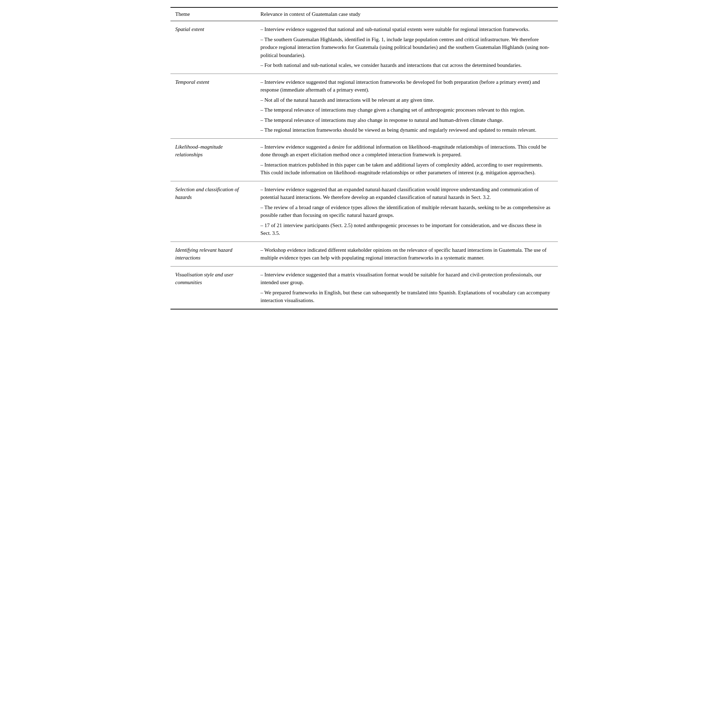 The height and width of the screenshot is (720, 728). What do you see at coordinates (407, 100) in the screenshot?
I see `cell-paragraph: – Not all of the natural hazards and int…` at bounding box center [407, 100].